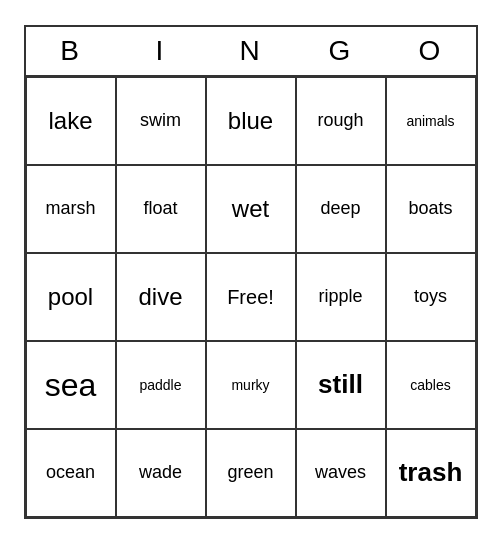  Describe the element at coordinates (161, 209) in the screenshot. I see `bingo-cell: float` at that location.